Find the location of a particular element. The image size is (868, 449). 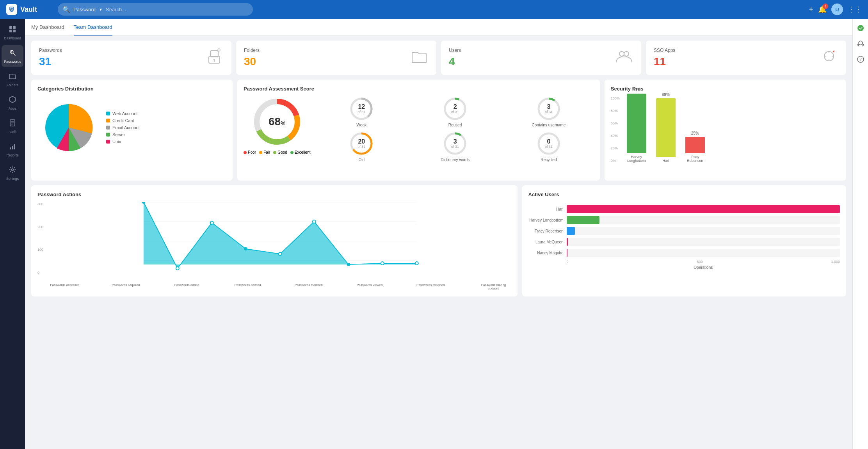

add-button: + is located at coordinates (811, 9).